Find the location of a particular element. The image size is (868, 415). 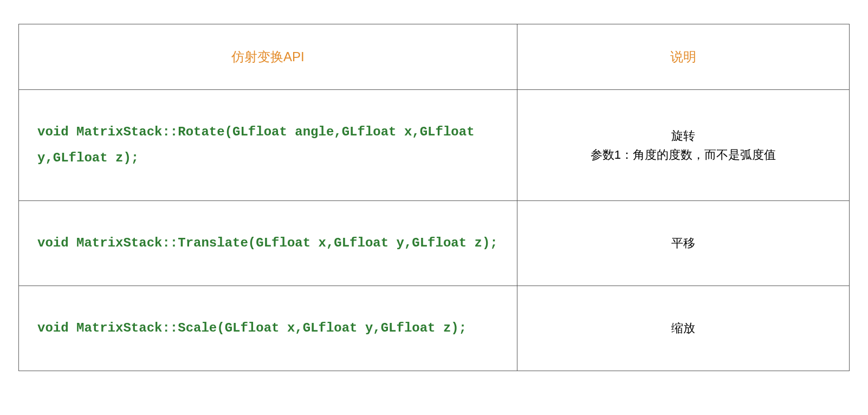

api-signature: void MatrixStack::Translate(GLfloat x,GL… is located at coordinates (268, 244).